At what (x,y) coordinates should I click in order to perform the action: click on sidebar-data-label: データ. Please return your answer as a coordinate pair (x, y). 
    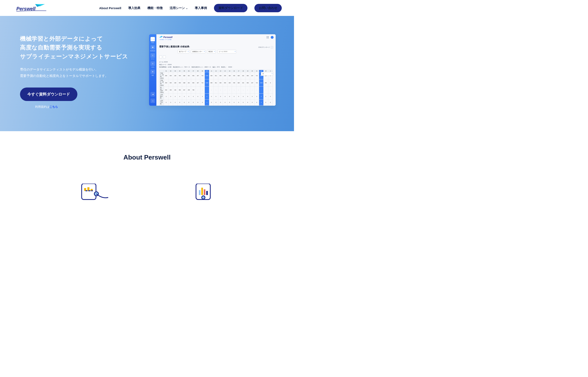
    Looking at the image, I should click on (153, 59).